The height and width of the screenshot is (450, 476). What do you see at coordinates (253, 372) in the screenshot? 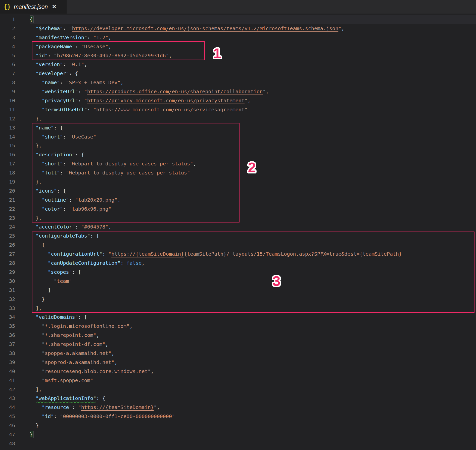
I see `code-text: "resourceseng.blob.core.windows.net",` at bounding box center [253, 372].